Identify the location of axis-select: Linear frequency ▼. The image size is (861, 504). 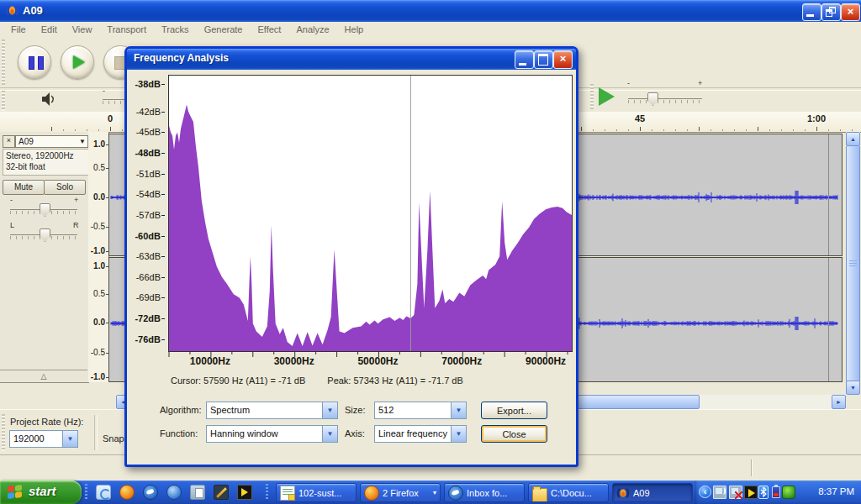
(420, 433).